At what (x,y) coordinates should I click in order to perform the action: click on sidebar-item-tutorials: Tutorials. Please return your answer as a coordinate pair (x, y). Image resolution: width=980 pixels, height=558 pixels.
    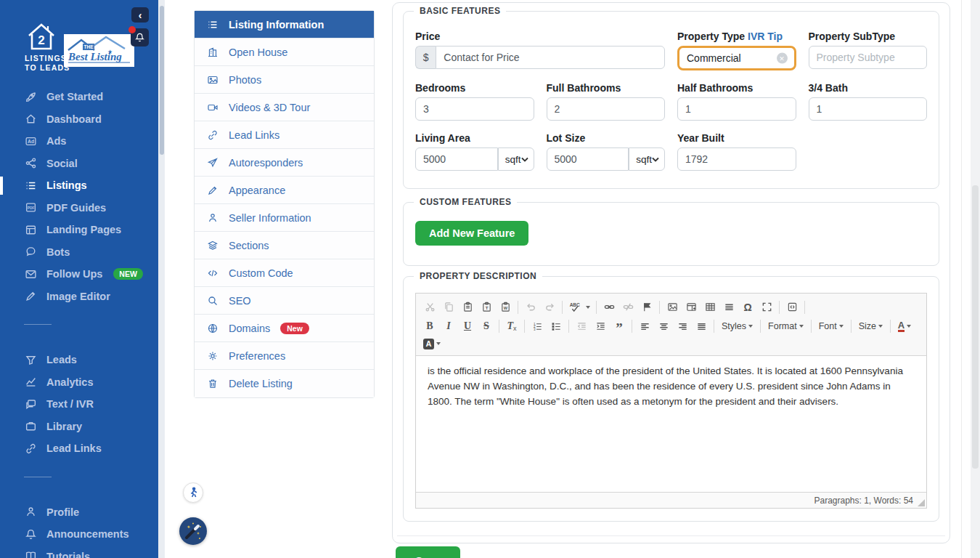
    Looking at the image, I should click on (79, 552).